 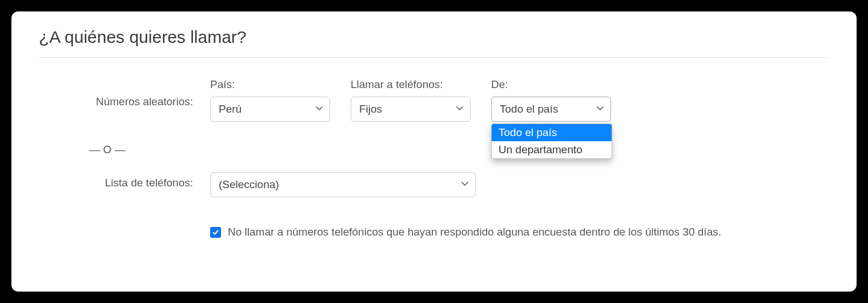 What do you see at coordinates (230, 109) in the screenshot?
I see `country-select-value: Perú` at bounding box center [230, 109].